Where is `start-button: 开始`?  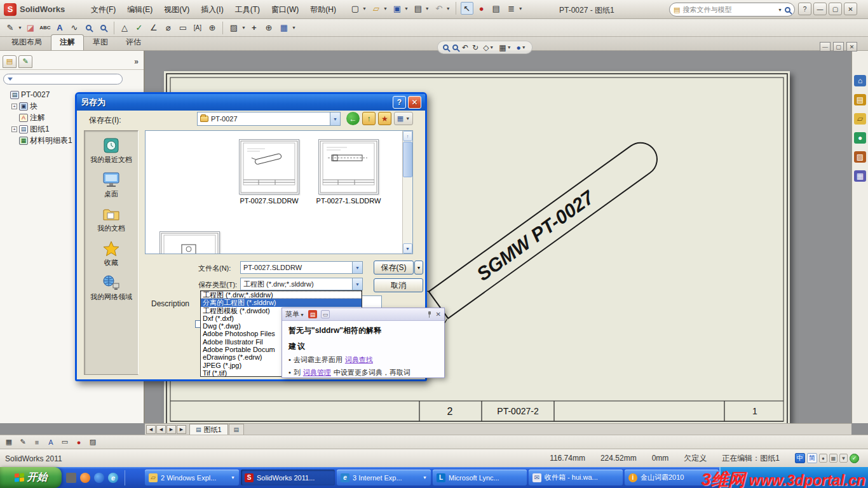 start-button: 开始 is located at coordinates (31, 478).